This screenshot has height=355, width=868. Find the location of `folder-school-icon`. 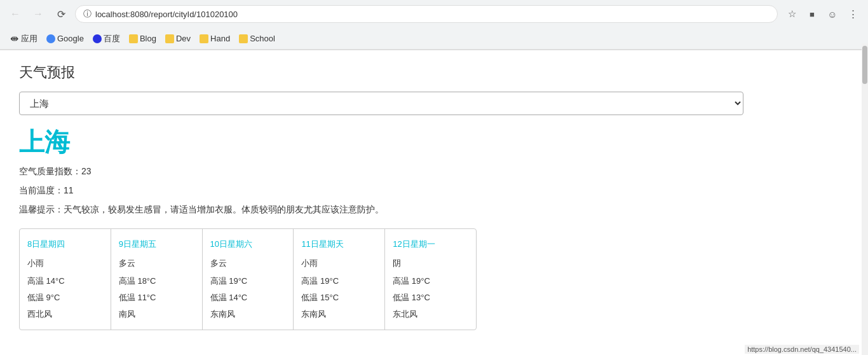

folder-school-icon is located at coordinates (243, 39).